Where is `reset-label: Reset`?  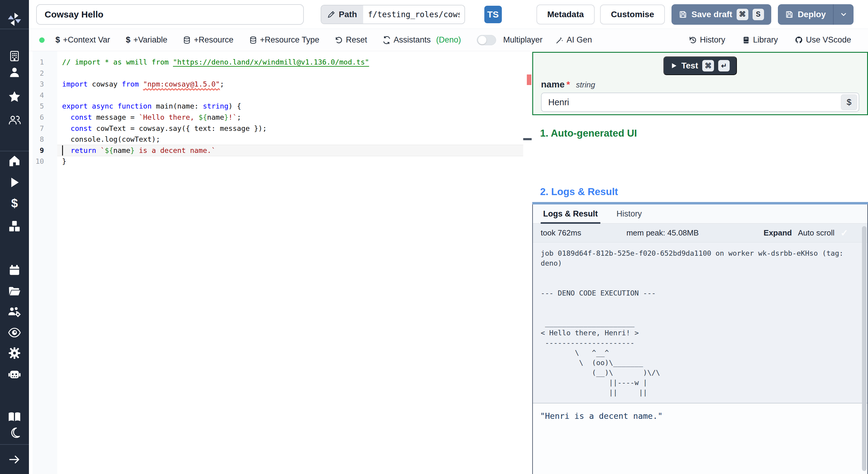
reset-label: Reset is located at coordinates (356, 40).